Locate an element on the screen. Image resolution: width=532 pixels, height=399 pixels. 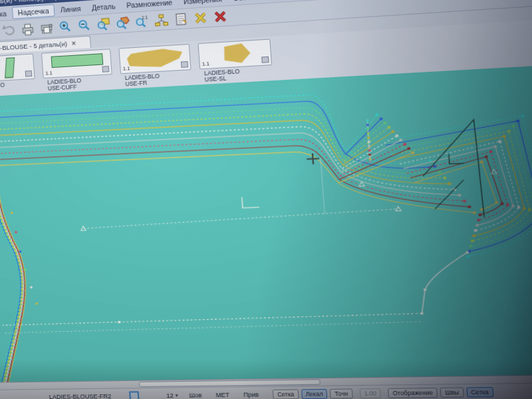
piece-card-use-sl: 1.1LADIES-BLOUSE-SL is located at coordinates (235, 61).